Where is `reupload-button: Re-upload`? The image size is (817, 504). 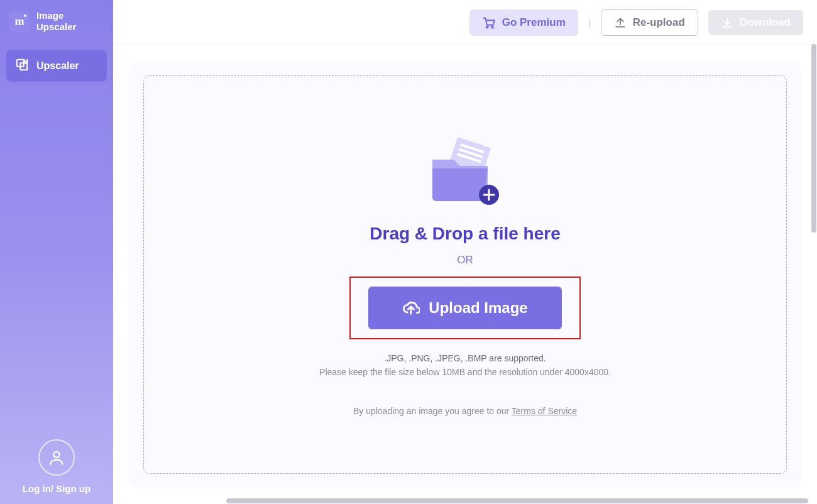 reupload-button: Re-upload is located at coordinates (650, 23).